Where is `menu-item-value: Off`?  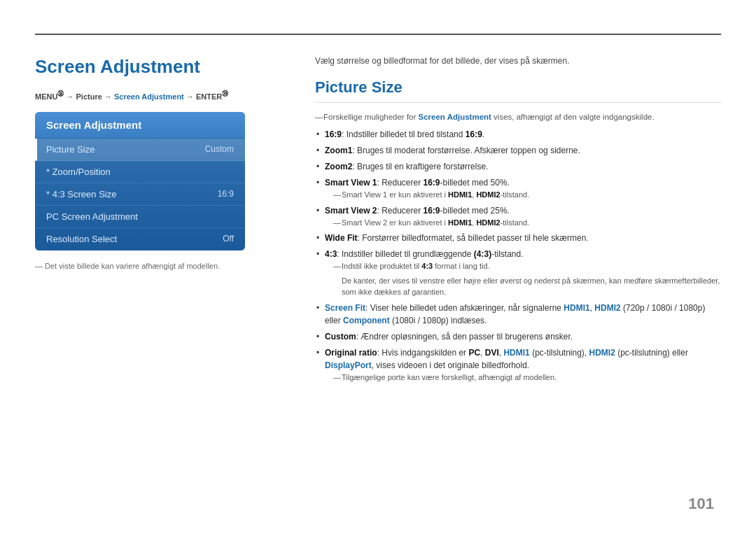 menu-item-value: Off is located at coordinates (228, 239).